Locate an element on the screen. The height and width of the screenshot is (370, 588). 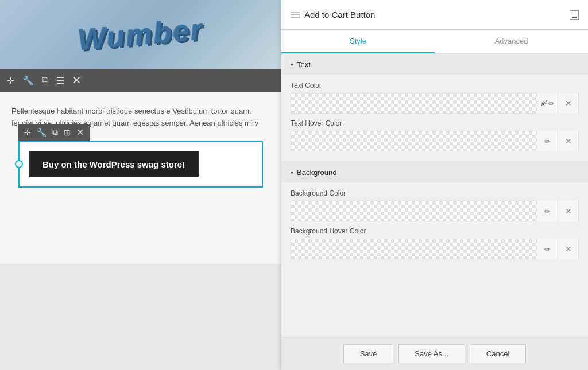
background-color-picker-btn: ✏ is located at coordinates (547, 211).